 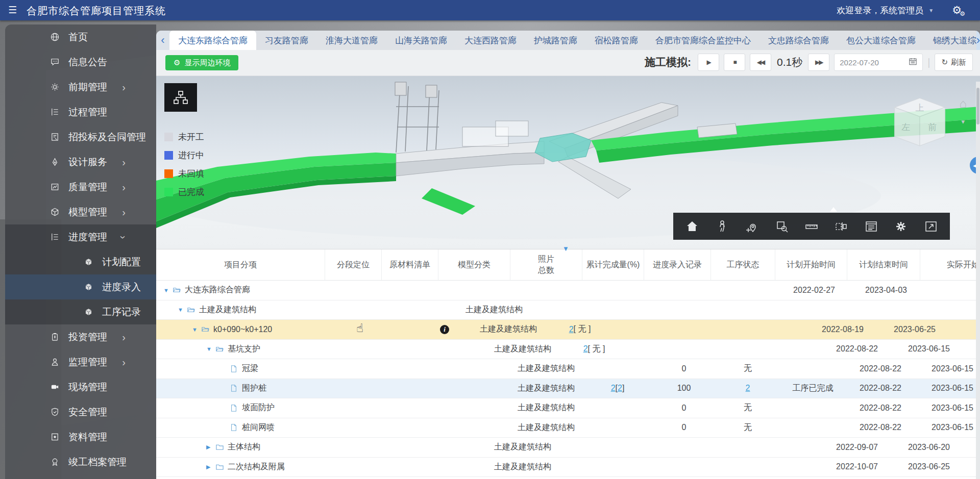 I want to click on sidebar-item-pre-phase: 前期管理 ›, so click(x=81, y=87).